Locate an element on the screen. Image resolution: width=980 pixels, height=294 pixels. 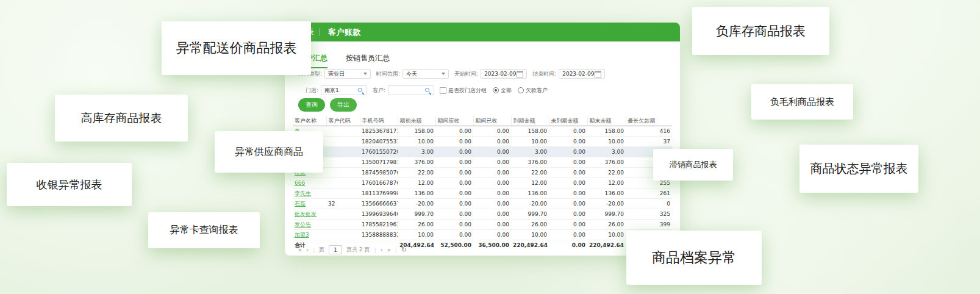
query-button: 查询 is located at coordinates (312, 105).